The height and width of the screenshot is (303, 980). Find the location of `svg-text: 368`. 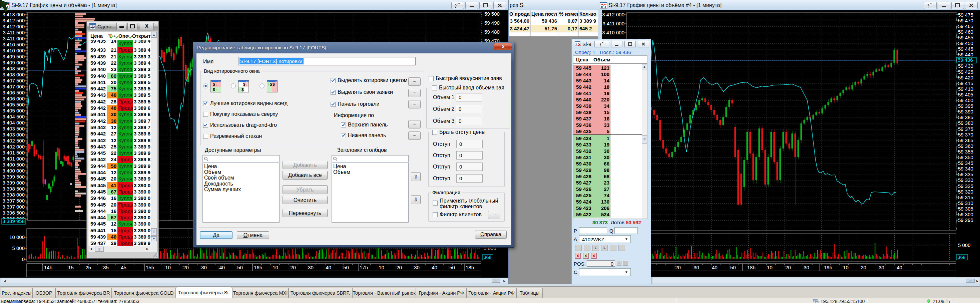

svg-text: 368 is located at coordinates (962, 257).